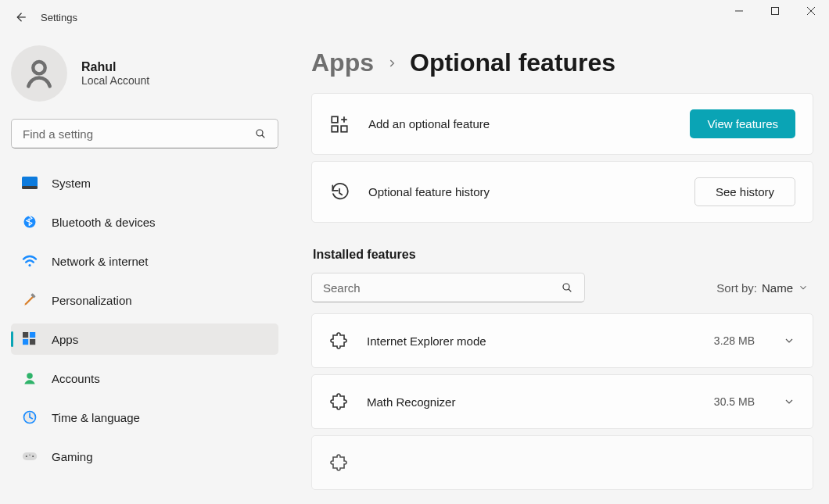  What do you see at coordinates (65, 339) in the screenshot?
I see `sidebar-item-label: Apps` at bounding box center [65, 339].